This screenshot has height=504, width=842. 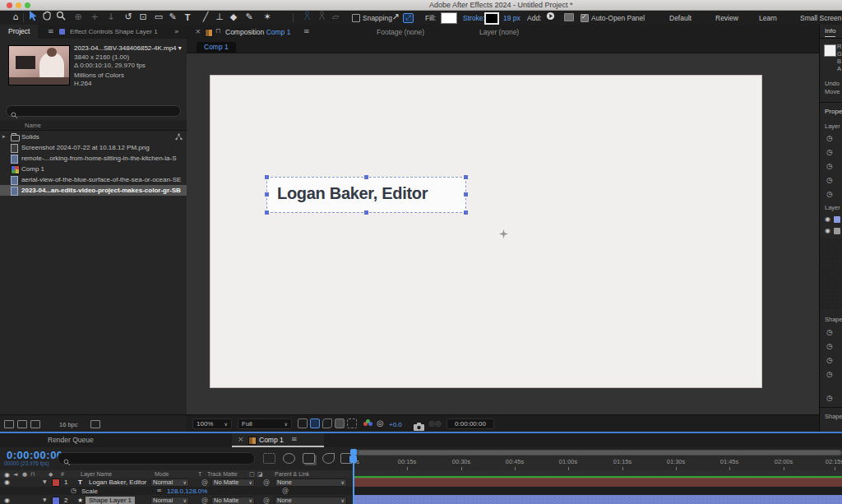 What do you see at coordinates (216, 48) in the screenshot?
I see `subtab-comp-1: Comp 1` at bounding box center [216, 48].